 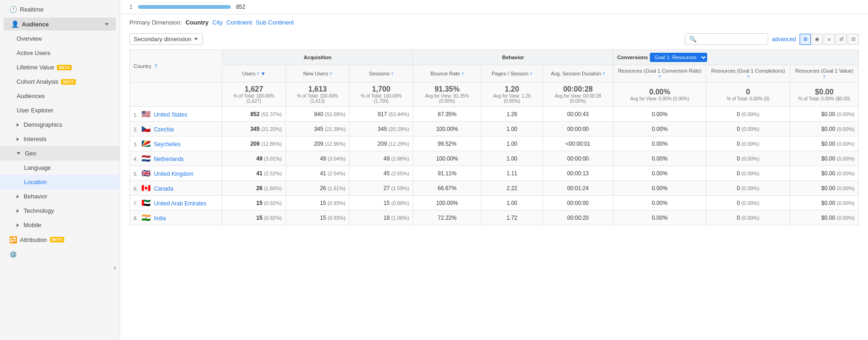 I want to click on view-pie-icon: ◉, so click(x=817, y=39).